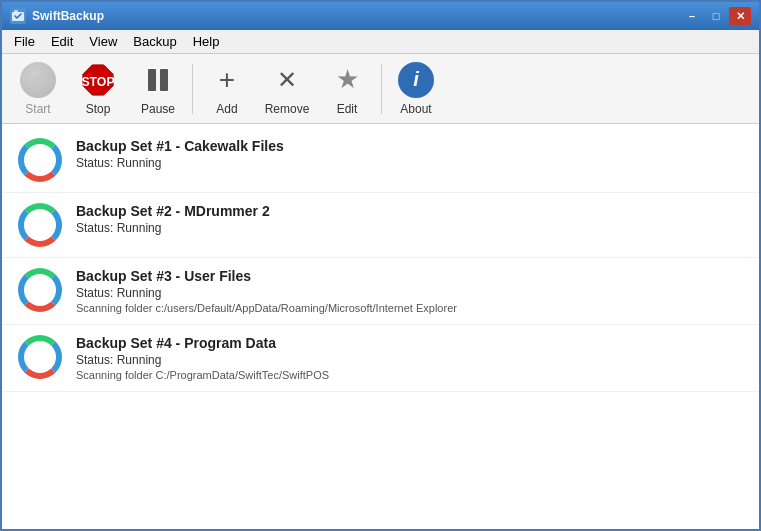  What do you see at coordinates (380, 42) in the screenshot?
I see `menu-bar: File Edit View Backup Help` at bounding box center [380, 42].